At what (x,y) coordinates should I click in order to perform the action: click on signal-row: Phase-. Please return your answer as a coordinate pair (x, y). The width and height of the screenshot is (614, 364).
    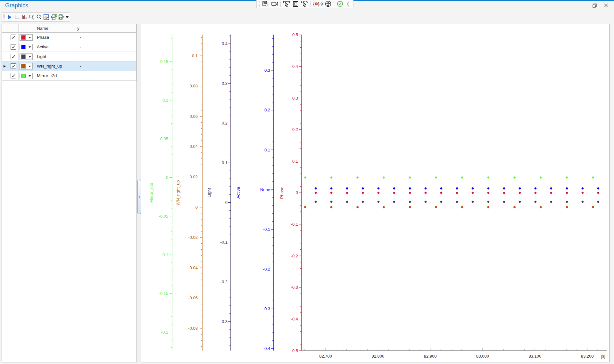
    Looking at the image, I should click on (69, 37).